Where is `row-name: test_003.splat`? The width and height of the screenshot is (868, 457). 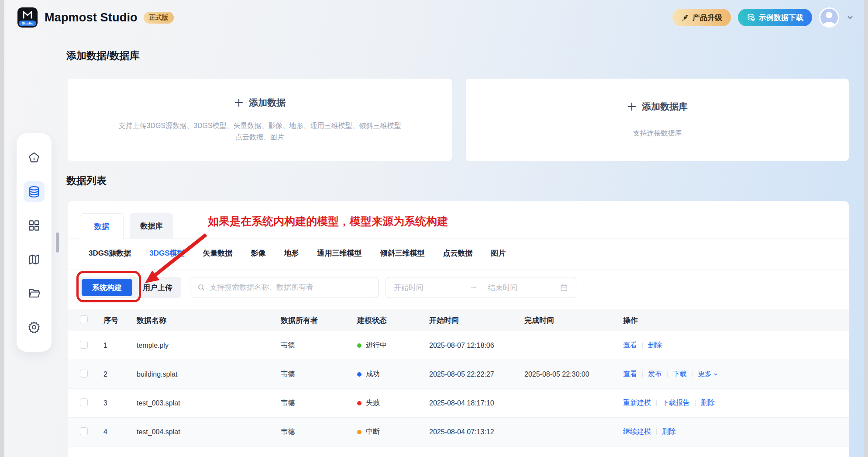
row-name: test_003.splat is located at coordinates (209, 403).